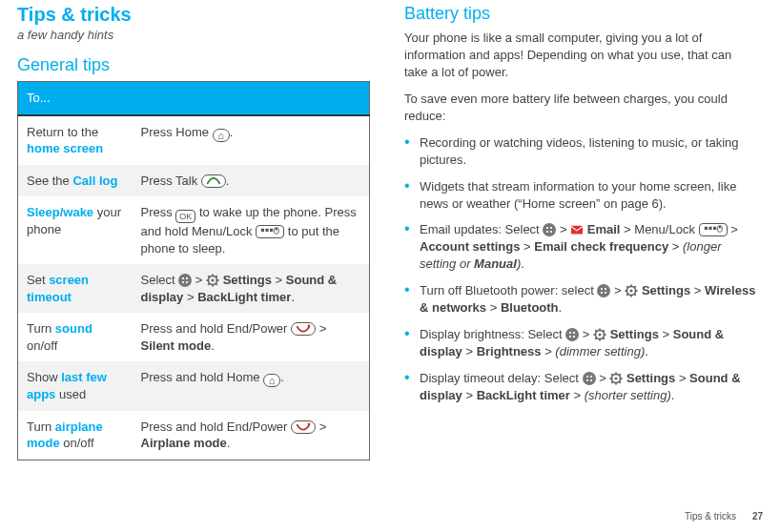 This screenshot has height=532, width=780. What do you see at coordinates (195, 338) in the screenshot?
I see `table-row: Turn sound on/off Press and hold End/Pow…` at bounding box center [195, 338].